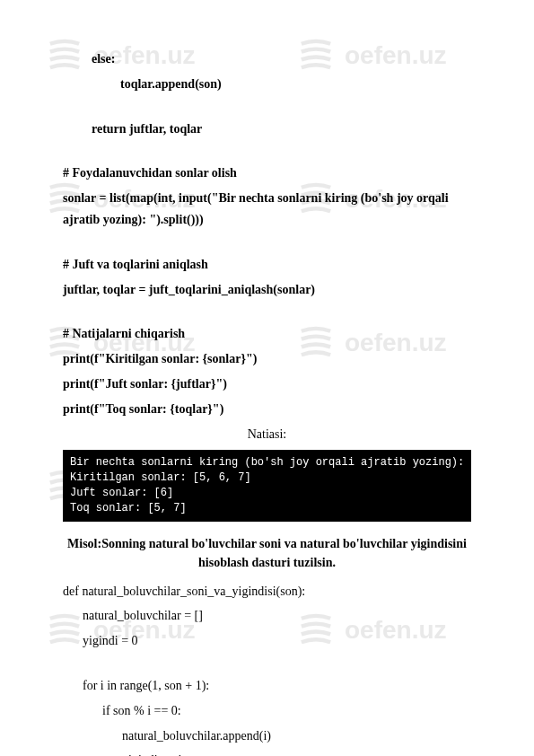 The width and height of the screenshot is (534, 756). Describe the element at coordinates (267, 553) in the screenshot. I see `example-title: Misol:Sonning natural bo'luvchilar soni …` at that location.